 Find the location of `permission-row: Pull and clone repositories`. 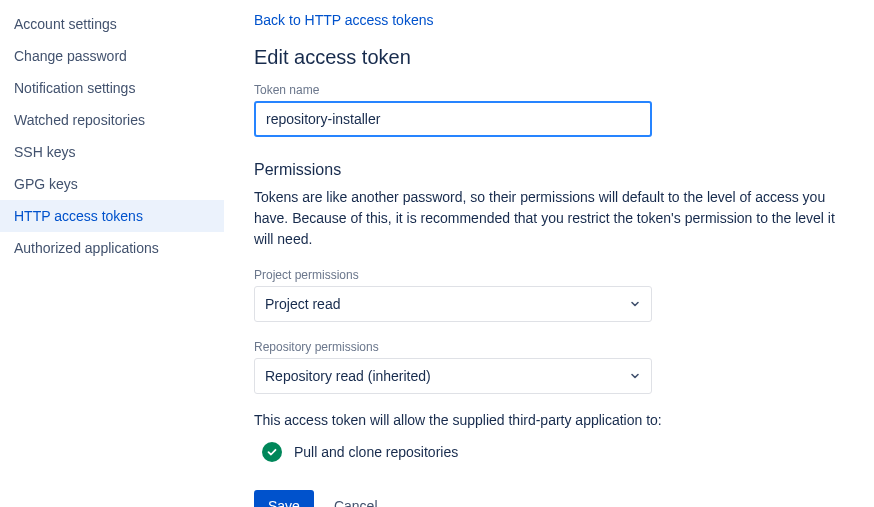

permission-row: Pull and clone repositories is located at coordinates (564, 452).